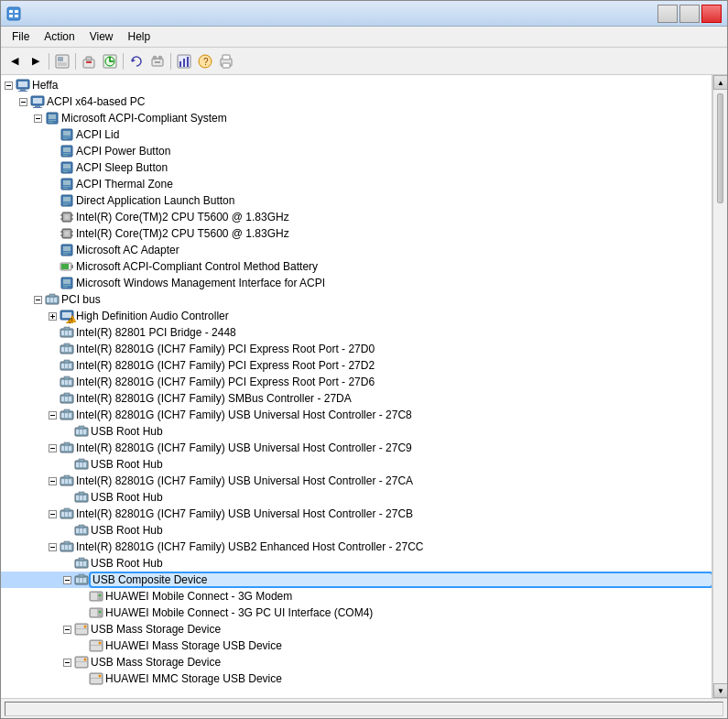 The image size is (728, 719). I want to click on tree-item-34: USB Mass Storage Device, so click(356, 629).